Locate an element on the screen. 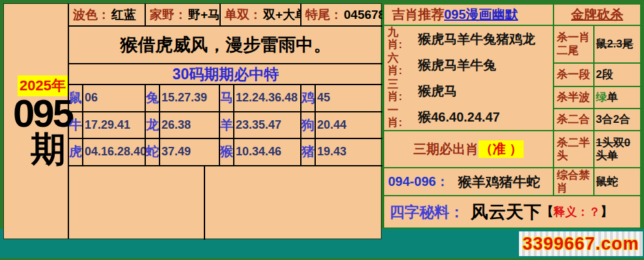  one-xiao-value: 猴46.40.24.47 is located at coordinates (453, 117).